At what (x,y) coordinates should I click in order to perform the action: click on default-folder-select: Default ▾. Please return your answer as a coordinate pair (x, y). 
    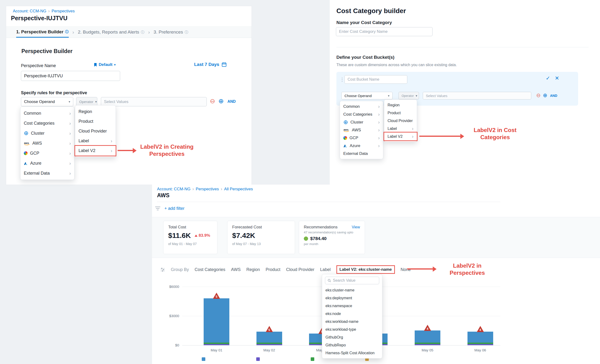
    Looking at the image, I should click on (105, 65).